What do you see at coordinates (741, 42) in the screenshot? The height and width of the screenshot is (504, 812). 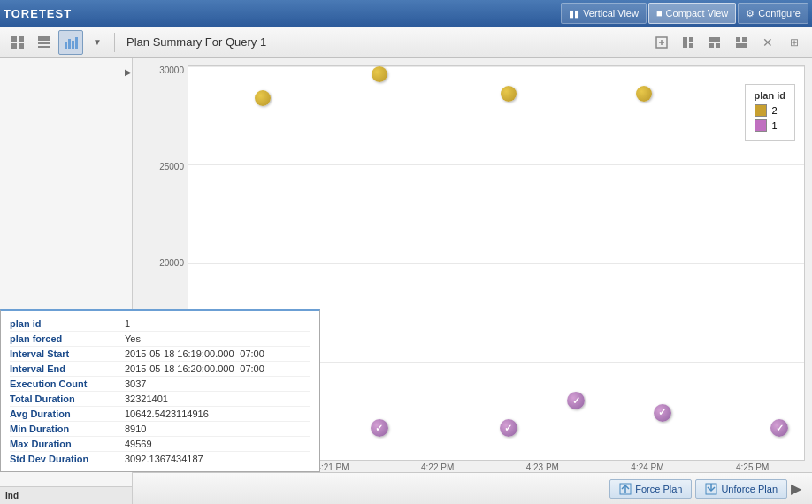 I see `layout-3-icon` at bounding box center [741, 42].